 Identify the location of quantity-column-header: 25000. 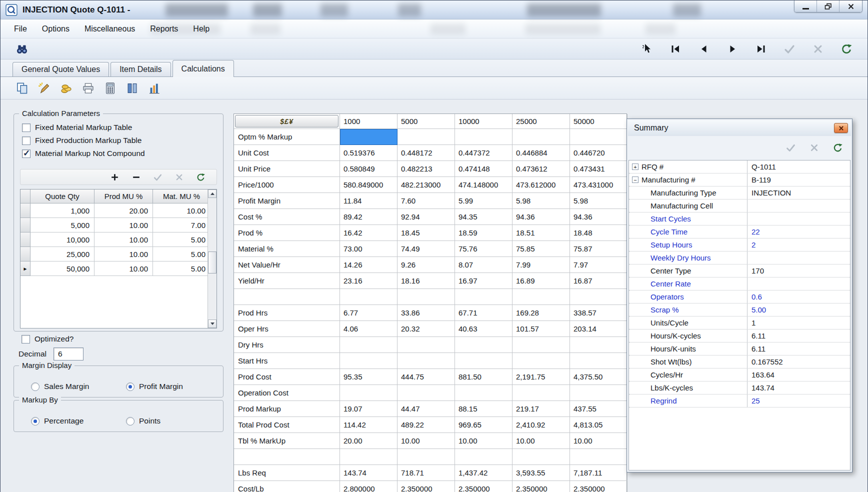
(541, 122).